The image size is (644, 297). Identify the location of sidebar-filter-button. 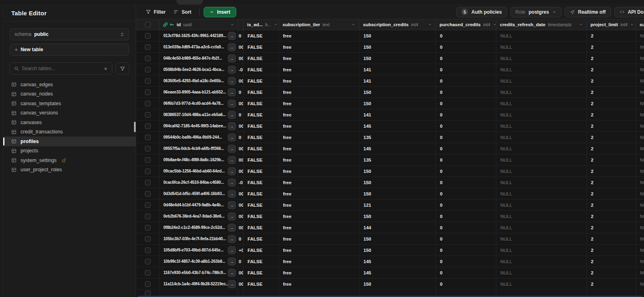
(122, 69).